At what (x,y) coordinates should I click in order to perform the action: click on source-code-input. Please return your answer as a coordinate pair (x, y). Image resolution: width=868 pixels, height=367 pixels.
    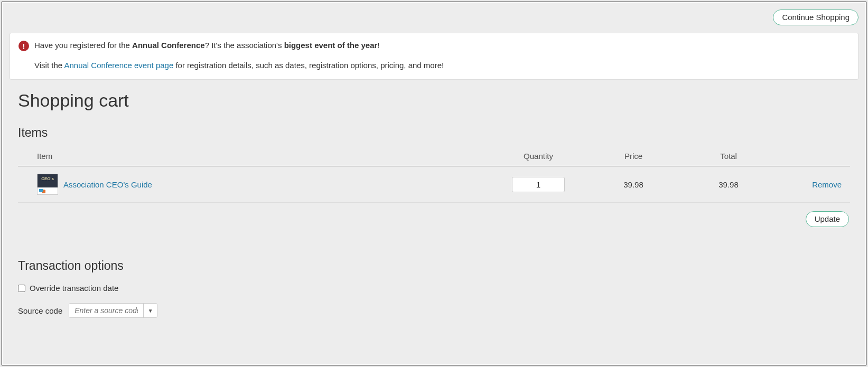
    Looking at the image, I should click on (106, 310).